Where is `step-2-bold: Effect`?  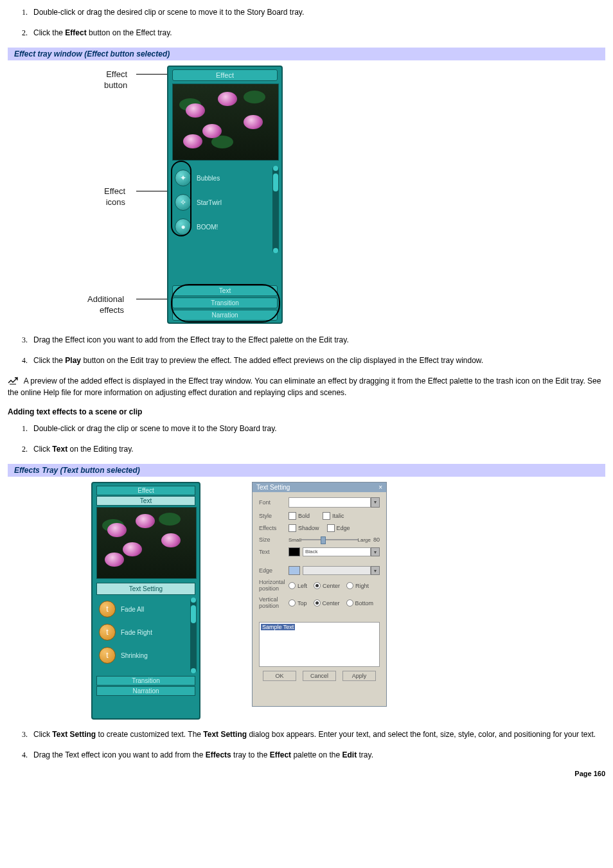 step-2-bold: Effect is located at coordinates (76, 33).